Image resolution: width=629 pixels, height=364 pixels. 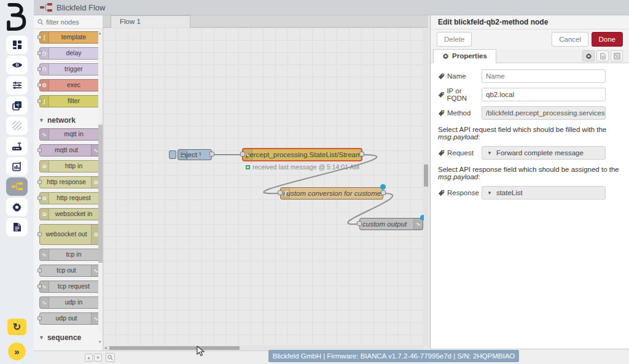 What do you see at coordinates (459, 153) in the screenshot?
I see `request-label: Request` at bounding box center [459, 153].